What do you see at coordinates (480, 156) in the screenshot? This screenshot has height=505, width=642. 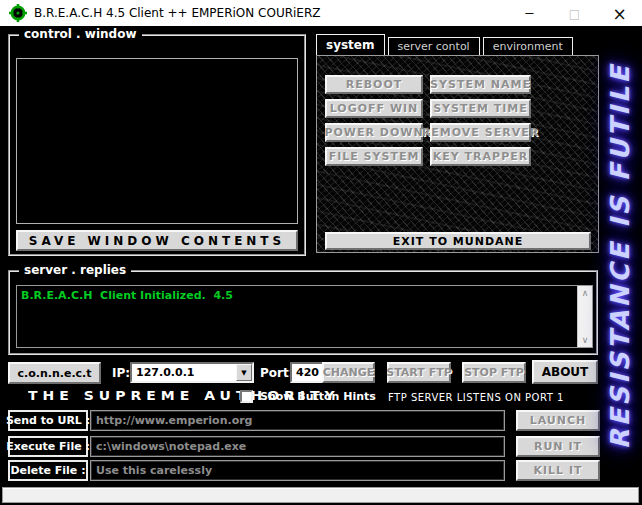 I see `key-trapper-button: KEY TRAPPER` at bounding box center [480, 156].